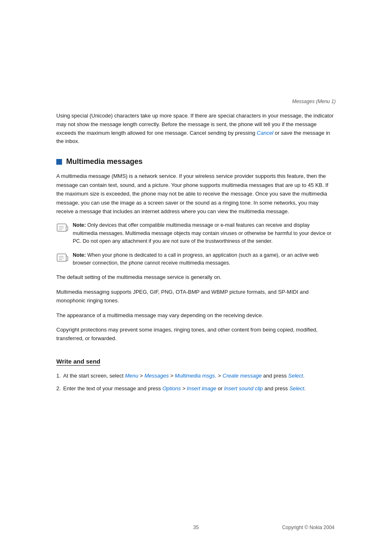  I want to click on multimedia-messages-heading: Multimedia messages, so click(196, 162).